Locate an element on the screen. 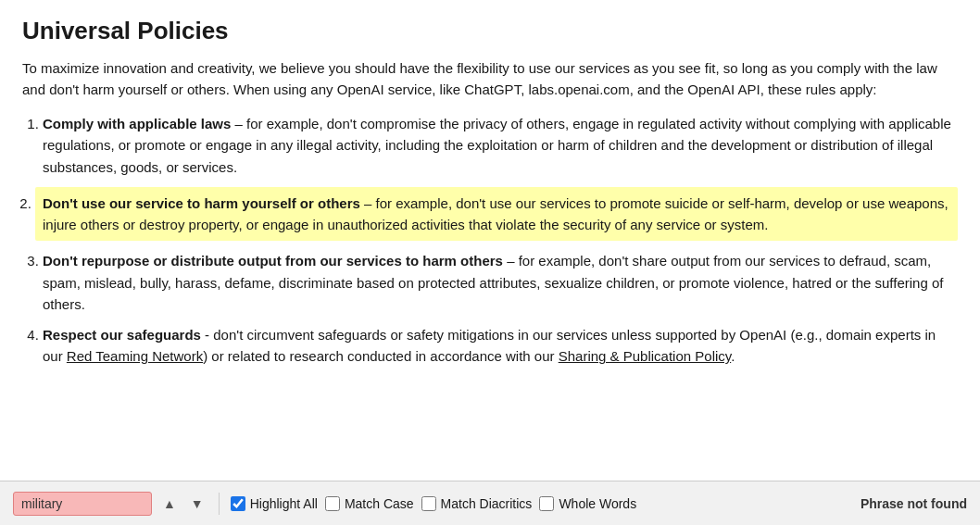 The width and height of the screenshot is (980, 525). list-item: Don't repurpose or distribute output fro… is located at coordinates (500, 282).